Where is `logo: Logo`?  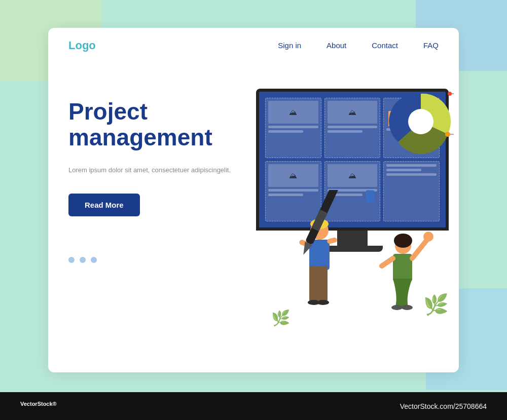
logo: Logo is located at coordinates (82, 46).